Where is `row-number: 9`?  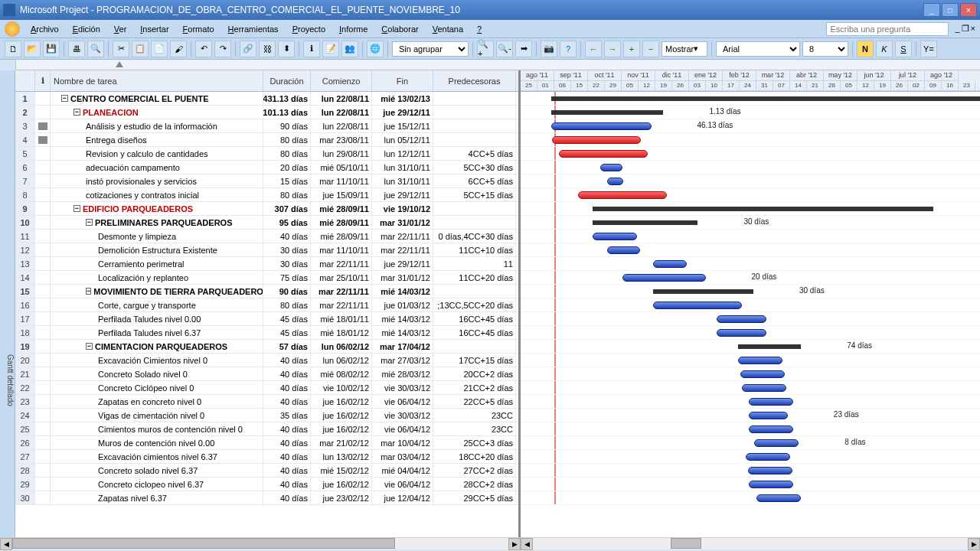 row-number: 9 is located at coordinates (25, 208).